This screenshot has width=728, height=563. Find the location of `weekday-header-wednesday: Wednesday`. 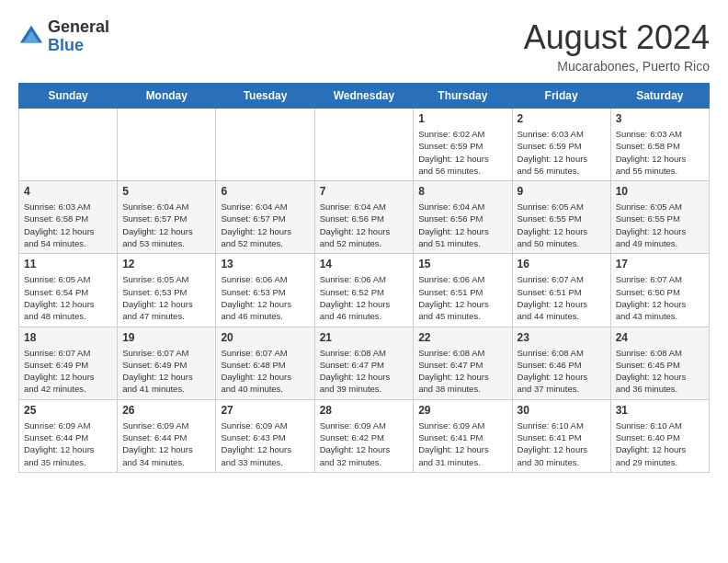

weekday-header-wednesday: Wednesday is located at coordinates (364, 96).